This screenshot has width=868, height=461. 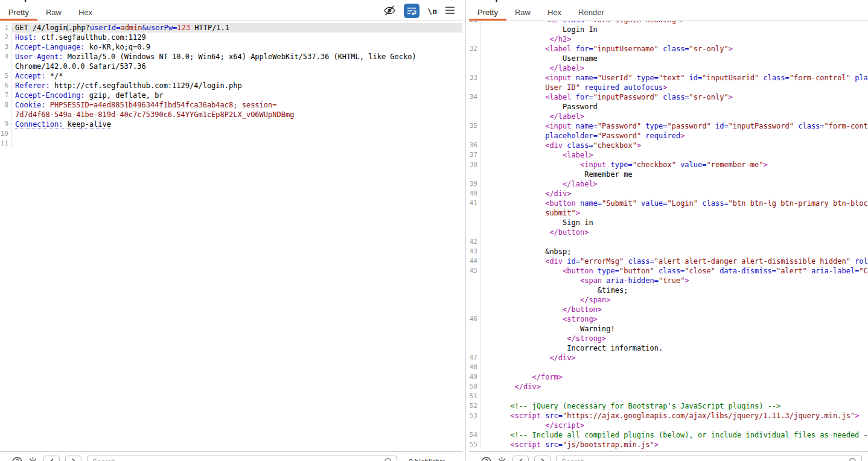 What do you see at coordinates (466, 230) in the screenshot?
I see `panel-divider` at bounding box center [466, 230].